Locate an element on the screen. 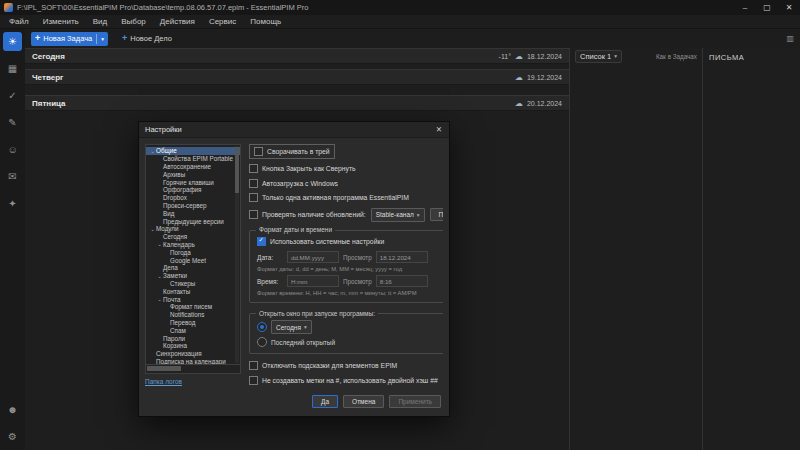 The image size is (800, 450). tree-item-google-meet: Google Meet is located at coordinates (193, 260).